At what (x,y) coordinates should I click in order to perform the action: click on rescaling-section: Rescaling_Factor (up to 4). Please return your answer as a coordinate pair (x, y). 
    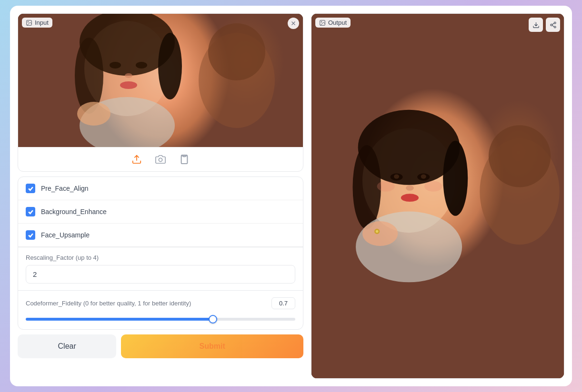
    Looking at the image, I should click on (161, 268).